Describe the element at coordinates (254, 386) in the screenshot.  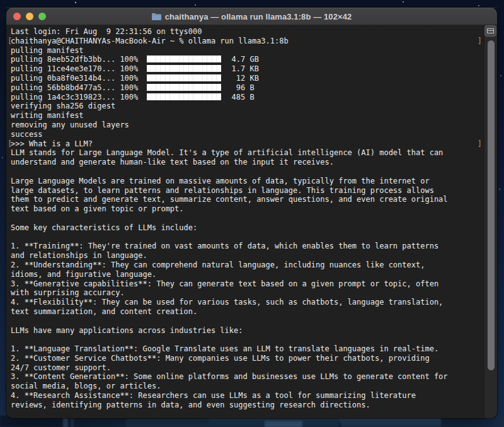
I see `terminal-line: social media, blogs, or articles.` at that location.